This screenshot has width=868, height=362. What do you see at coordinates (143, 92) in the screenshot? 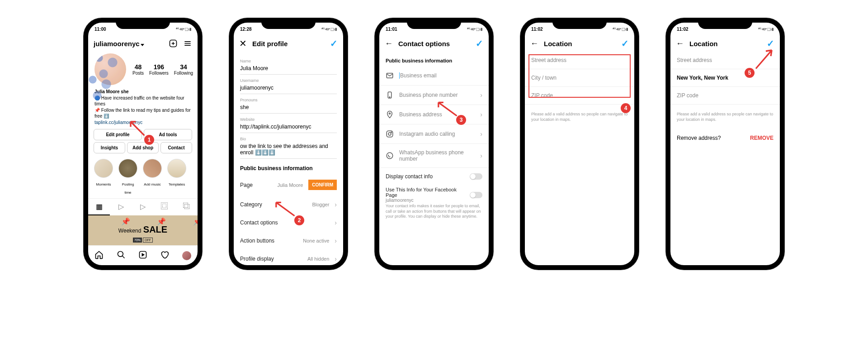
I see `bio-display-name: Julia Moore she` at bounding box center [143, 92].